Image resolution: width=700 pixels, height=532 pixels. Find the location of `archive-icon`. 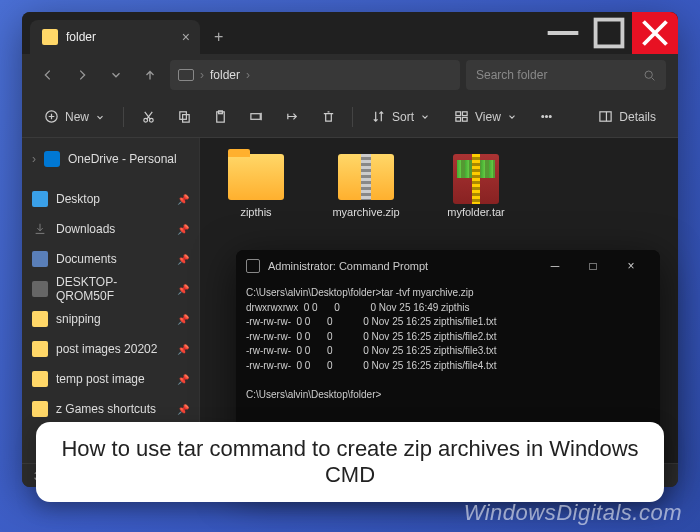

archive-icon is located at coordinates (476, 179).